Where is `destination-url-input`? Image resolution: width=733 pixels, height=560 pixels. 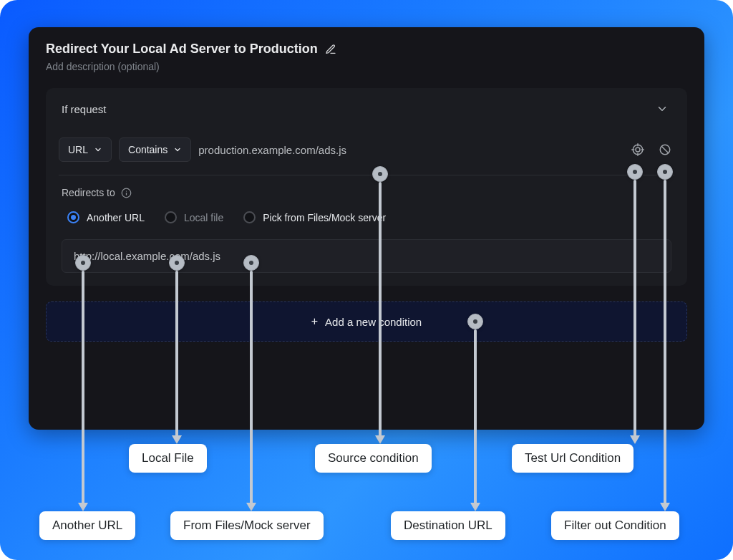
destination-url-input is located at coordinates (366, 256).